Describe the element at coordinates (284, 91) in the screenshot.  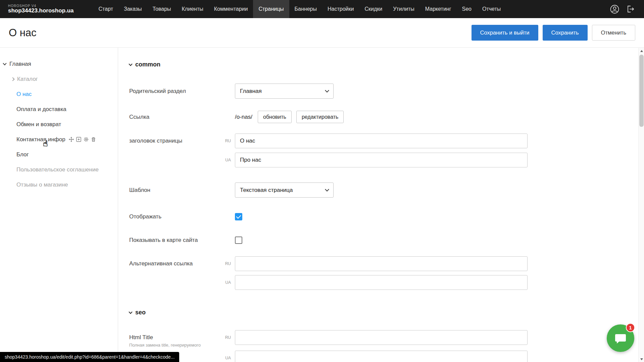
I see `parent-section-select: Главная` at that location.